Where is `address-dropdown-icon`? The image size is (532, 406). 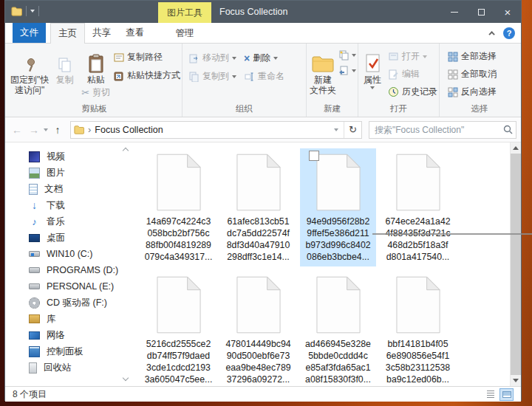
address-dropdown-icon is located at coordinates (336, 130).